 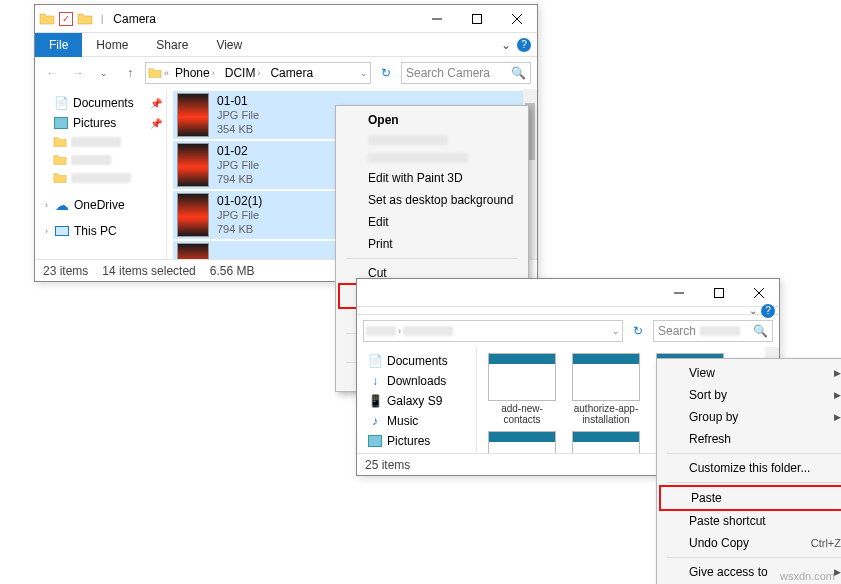 I want to click on nav-downloads: ↓Downloads, so click(x=416, y=381).